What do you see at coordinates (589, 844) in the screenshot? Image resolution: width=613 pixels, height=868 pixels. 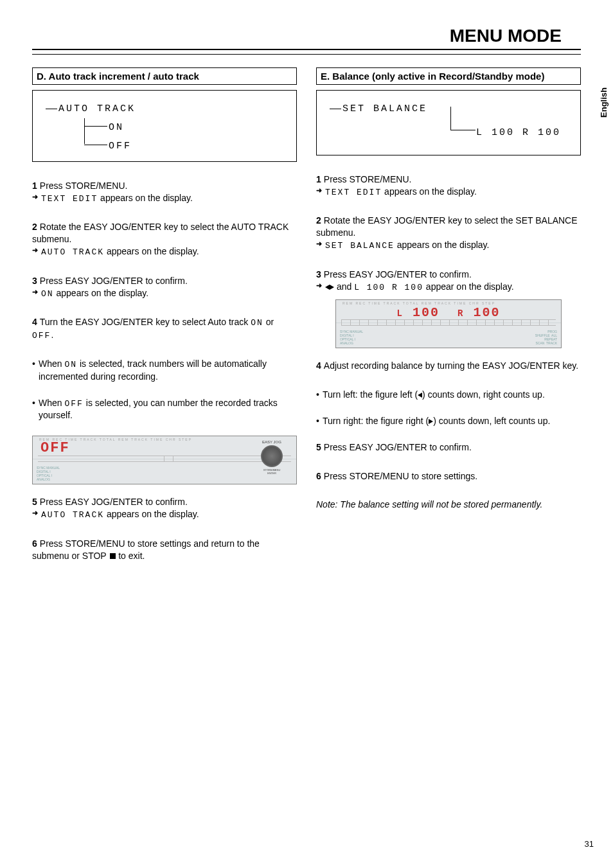 I see `page-number: 31` at bounding box center [589, 844].